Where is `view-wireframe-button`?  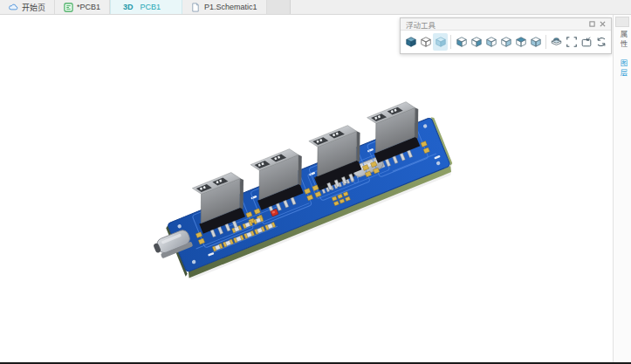
view-wireframe-button is located at coordinates (426, 42).